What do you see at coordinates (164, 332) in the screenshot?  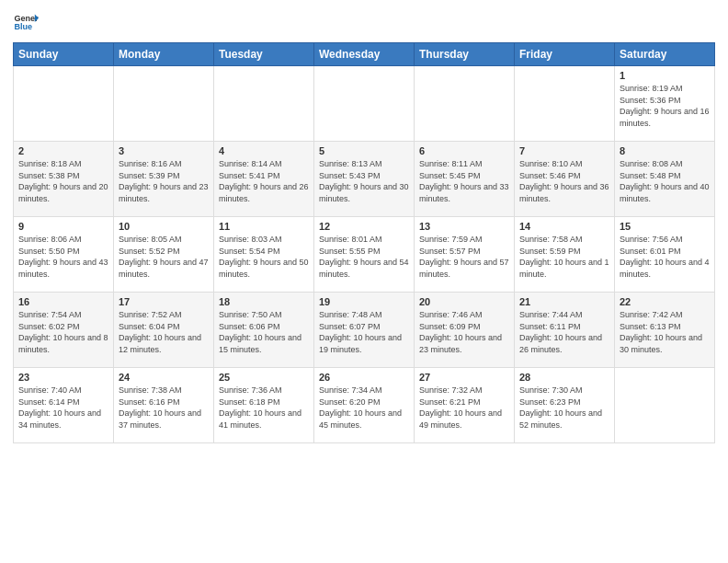 I see `day-info: Sunrise: 7:52 AM Sunset: 6:04 PM Dayligh…` at bounding box center [164, 332].